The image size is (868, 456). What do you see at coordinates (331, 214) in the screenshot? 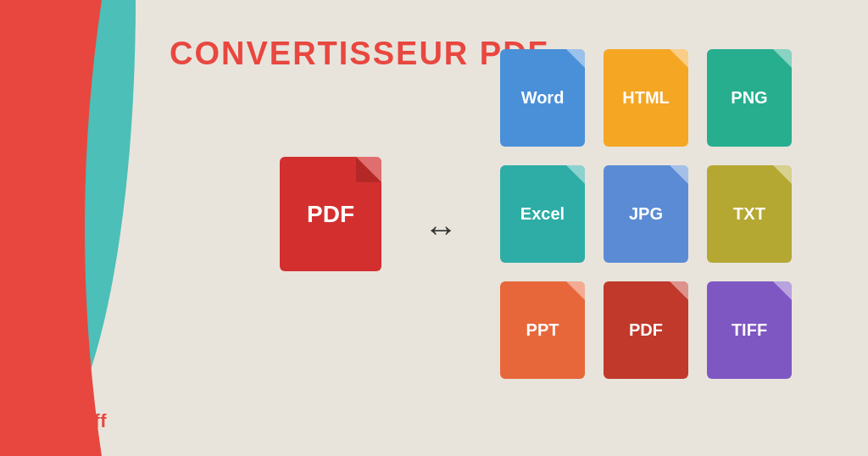
I see `pdf-doc-label: PDF` at bounding box center [331, 214].